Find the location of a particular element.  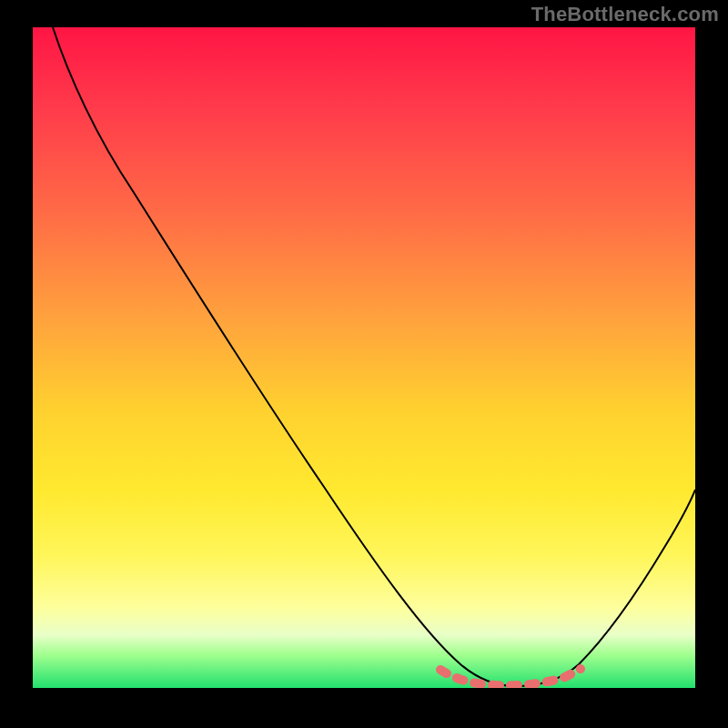

watermark-text: TheBottleneck.com is located at coordinates (625, 15).